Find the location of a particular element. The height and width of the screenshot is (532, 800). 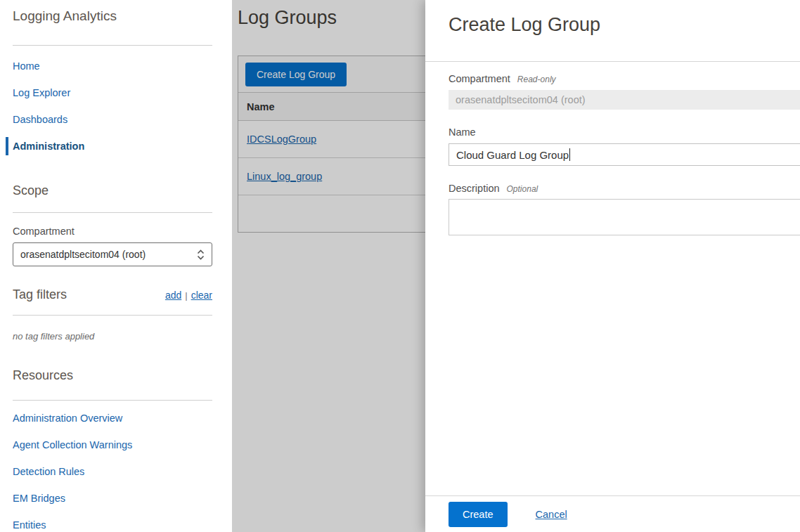

panel-name-value: Cloud Guard Log Group is located at coordinates (512, 155).